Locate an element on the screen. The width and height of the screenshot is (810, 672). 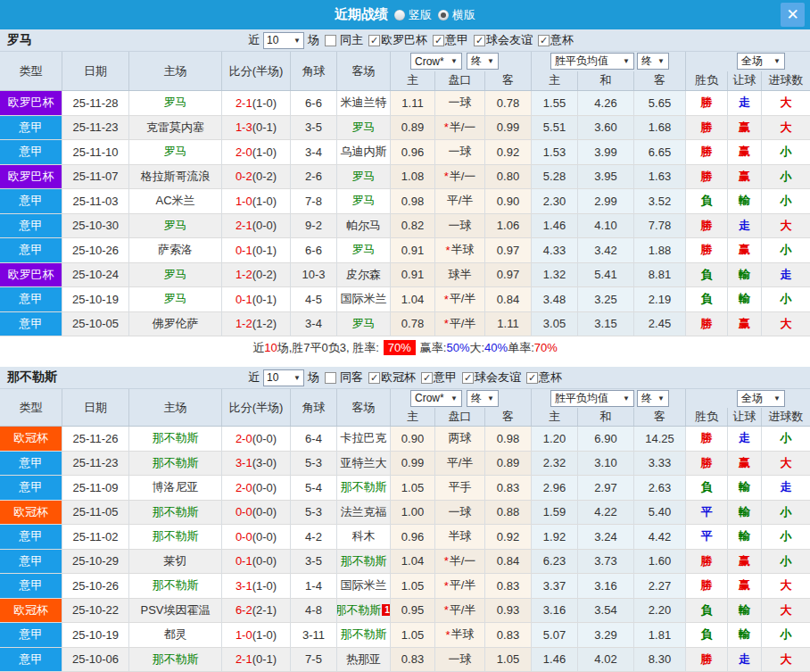
match-date: 25-11-07 is located at coordinates (96, 178).